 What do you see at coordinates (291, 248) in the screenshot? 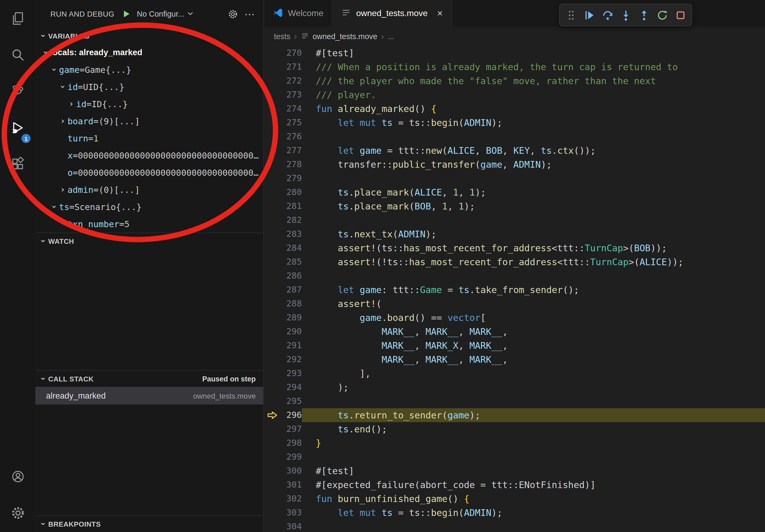
I see `line-number: 284` at bounding box center [291, 248].